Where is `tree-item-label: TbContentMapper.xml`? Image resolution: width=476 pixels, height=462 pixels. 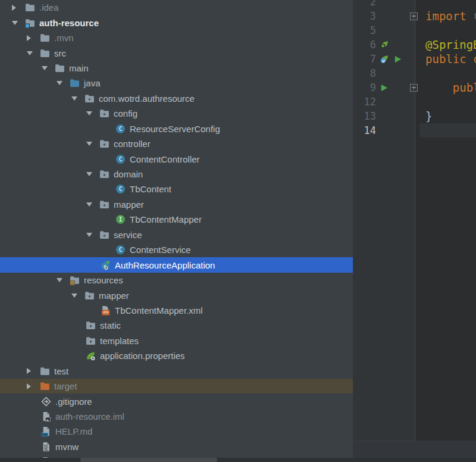 tree-item-label: TbContentMapper.xml is located at coordinates (159, 311).